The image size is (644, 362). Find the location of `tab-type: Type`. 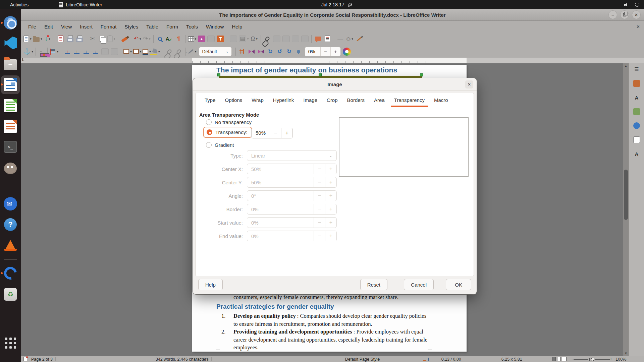

tab-type: Type is located at coordinates (210, 100).